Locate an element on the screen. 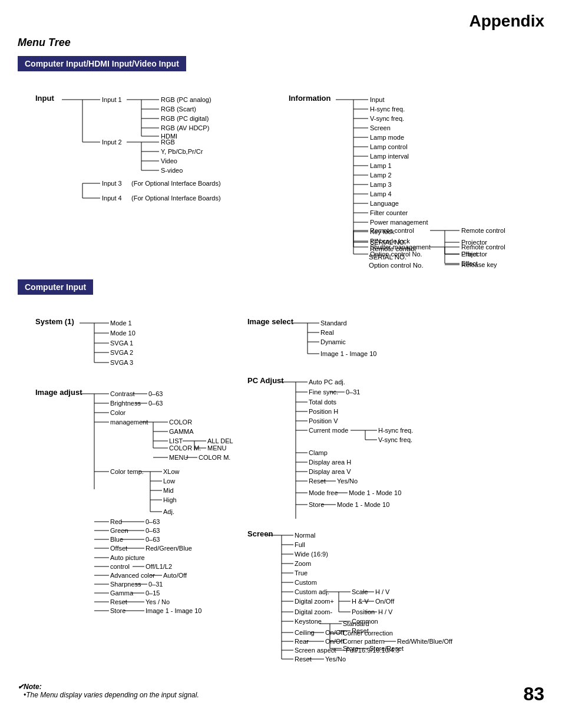 Image resolution: width=562 pixels, height=728 pixels. fine-sync-range: 0–31 is located at coordinates (353, 392).